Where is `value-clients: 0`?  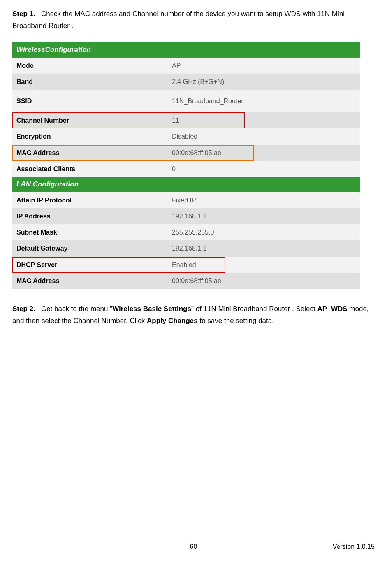
value-clients: 0 is located at coordinates (264, 169).